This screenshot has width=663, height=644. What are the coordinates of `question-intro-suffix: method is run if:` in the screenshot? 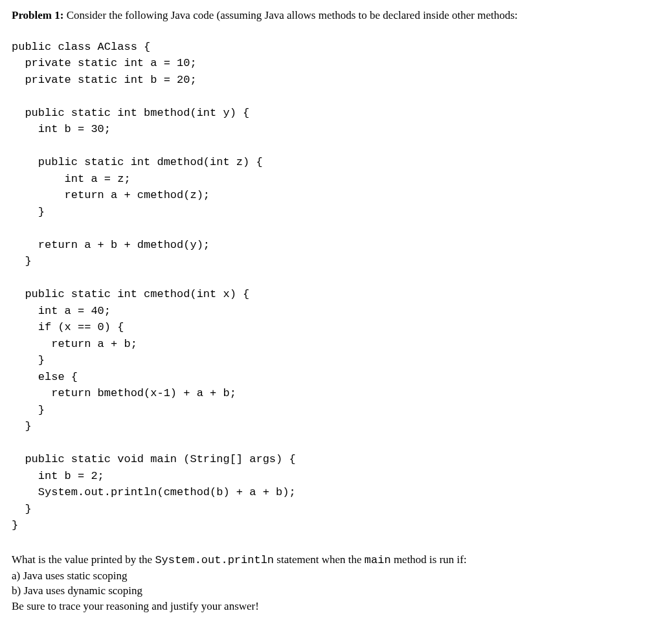 It's located at (429, 559).